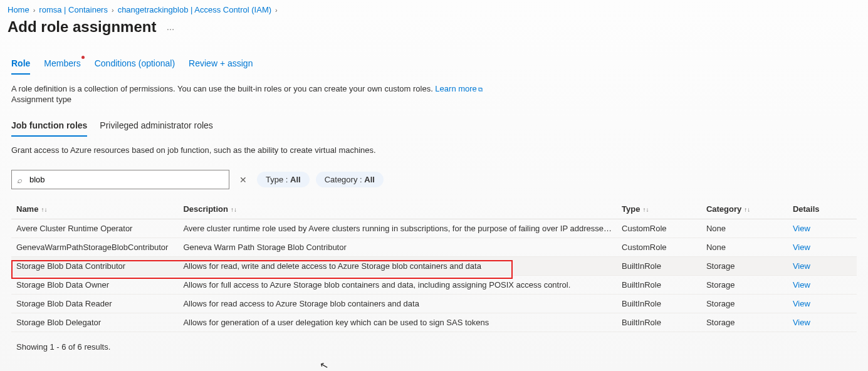  I want to click on cell-name: Storage Blob Data Owner, so click(95, 285).